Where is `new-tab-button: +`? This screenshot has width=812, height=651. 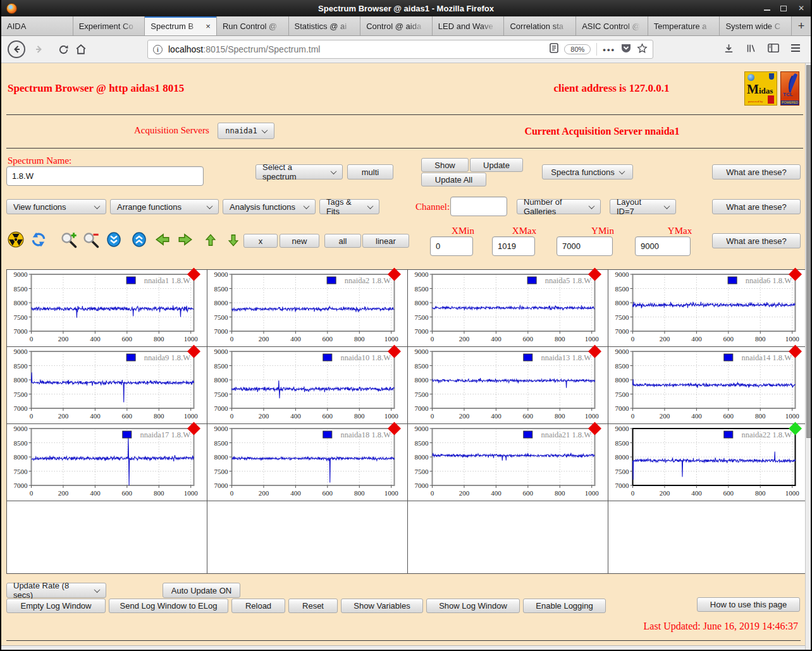 new-tab-button: + is located at coordinates (801, 26).